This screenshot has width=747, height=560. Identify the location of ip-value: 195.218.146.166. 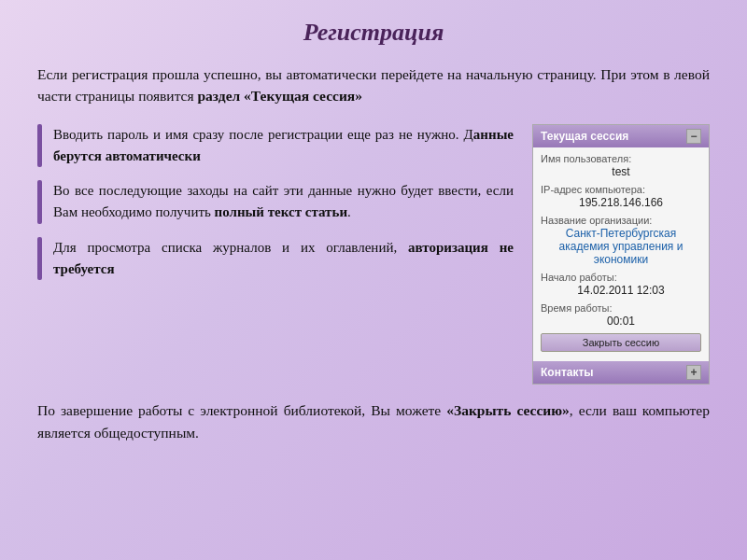
(621, 203).